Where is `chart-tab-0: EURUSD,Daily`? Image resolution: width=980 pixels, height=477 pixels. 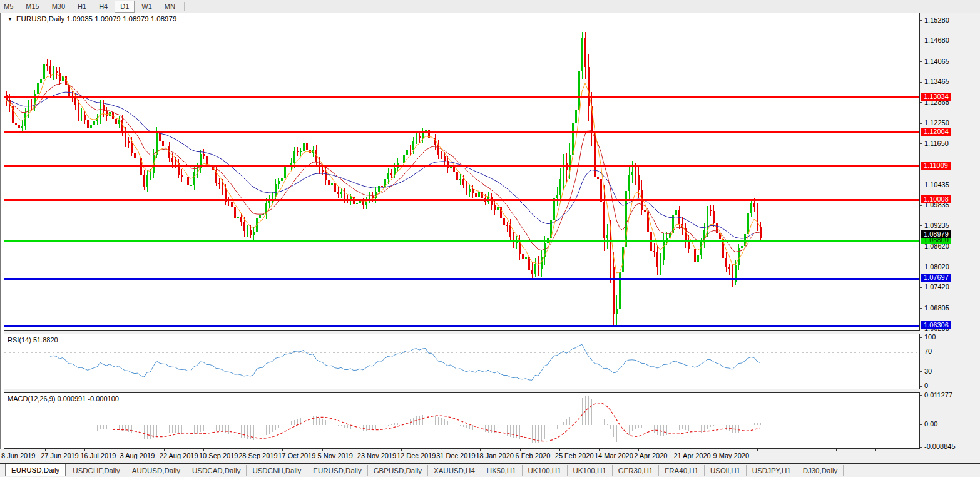 chart-tab-0: EURUSD,Daily is located at coordinates (35, 470).